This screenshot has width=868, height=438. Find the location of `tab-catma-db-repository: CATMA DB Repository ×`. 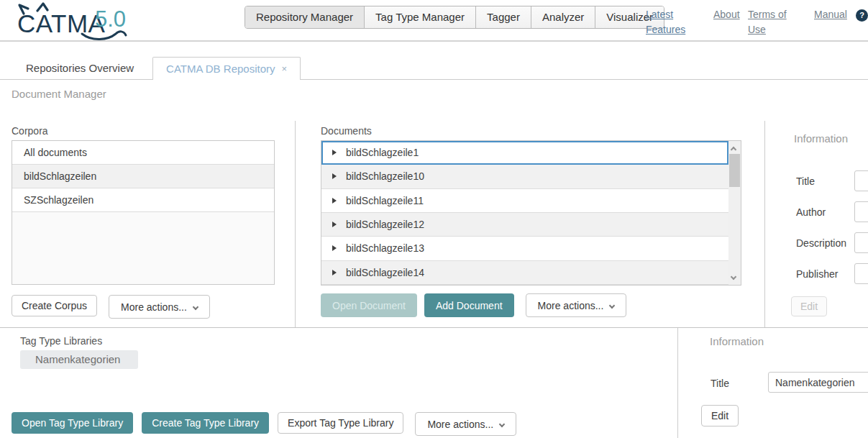

tab-catma-db-repository: CATMA DB Repository × is located at coordinates (227, 68).